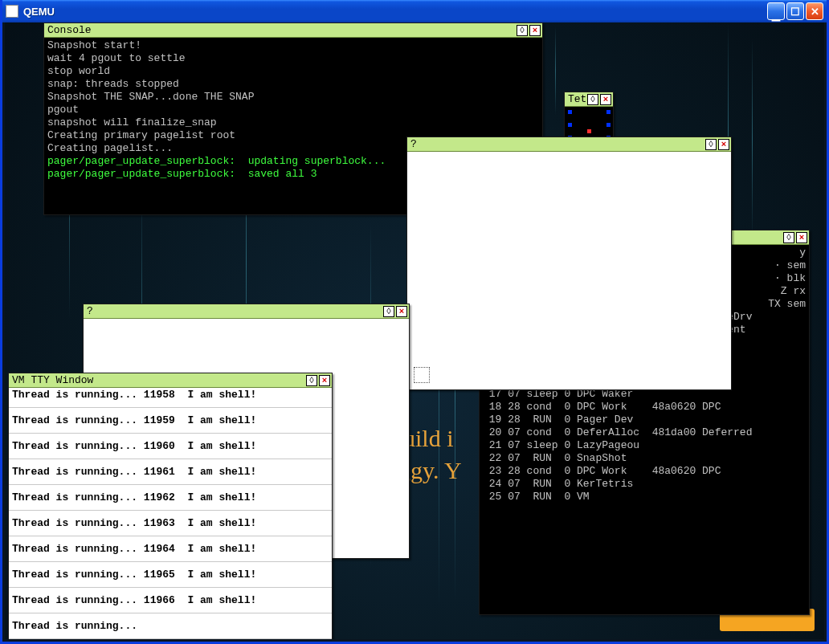  I want to click on maximize-button: ☐, so click(795, 11).